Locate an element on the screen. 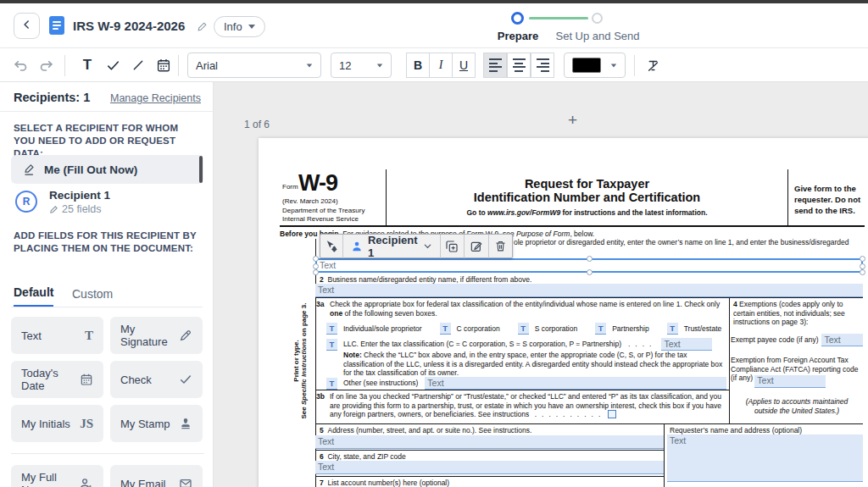 This screenshot has width=868, height=487. w9-form-word: Form is located at coordinates (290, 187).